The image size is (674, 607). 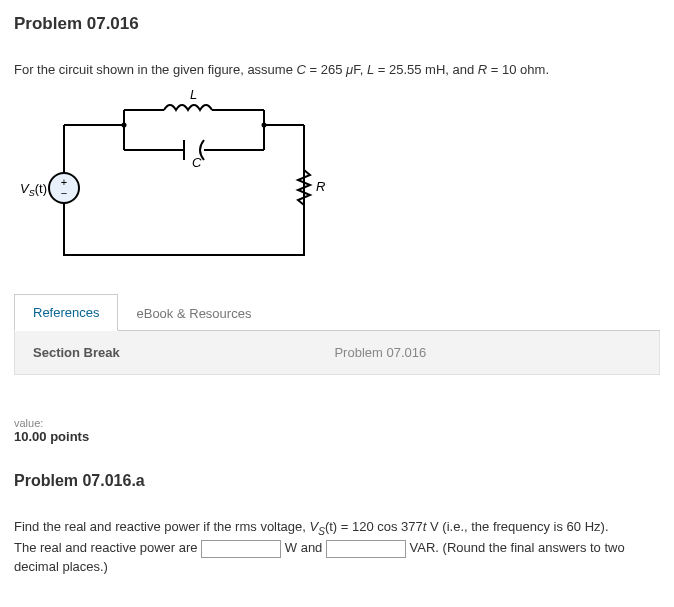 I want to click on section-break-label: Section Break, so click(x=76, y=352).